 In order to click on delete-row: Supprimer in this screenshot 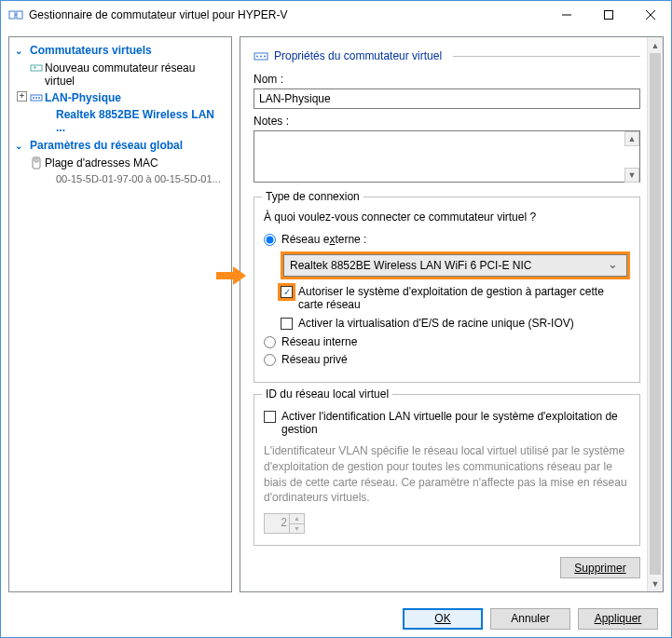, I will do `click(447, 568)`.